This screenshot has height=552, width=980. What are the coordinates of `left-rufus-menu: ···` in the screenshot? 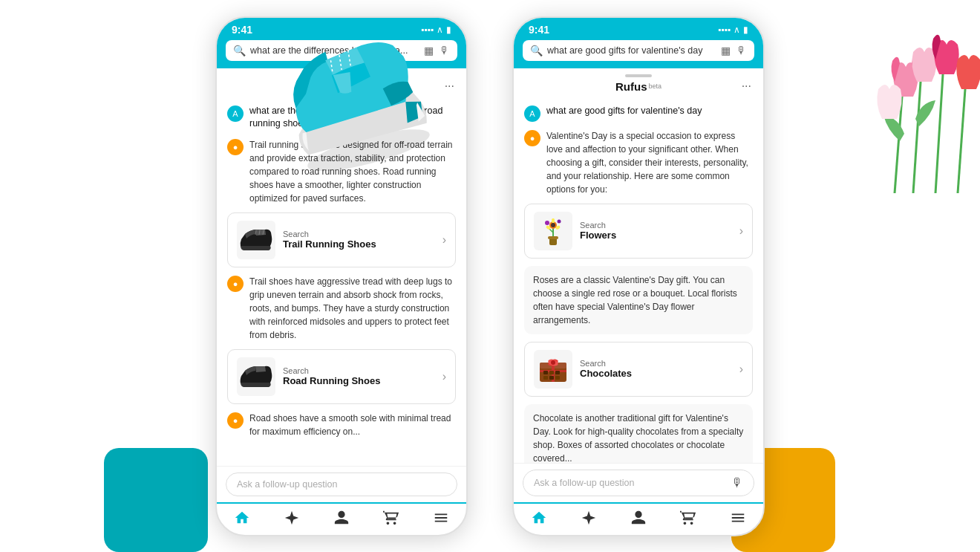 It's located at (450, 86).